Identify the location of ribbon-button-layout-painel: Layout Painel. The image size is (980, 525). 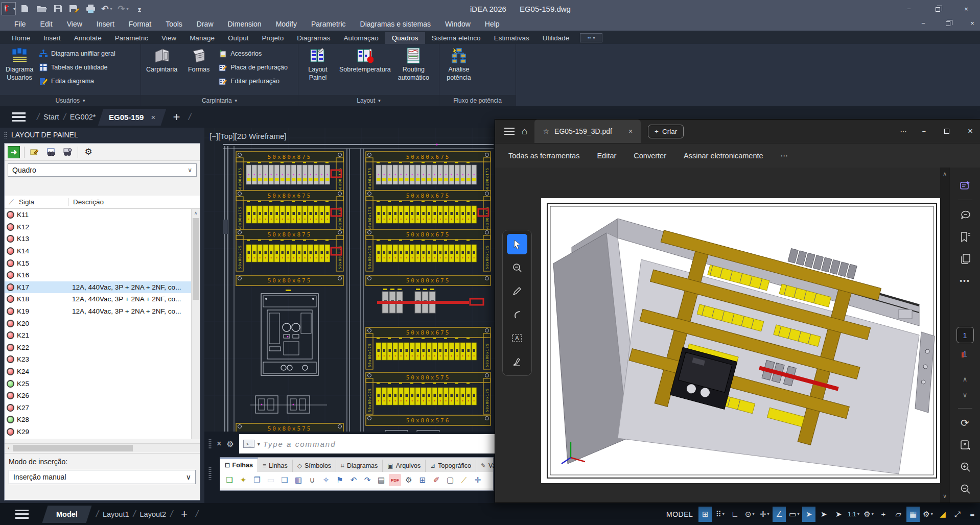
(318, 64).